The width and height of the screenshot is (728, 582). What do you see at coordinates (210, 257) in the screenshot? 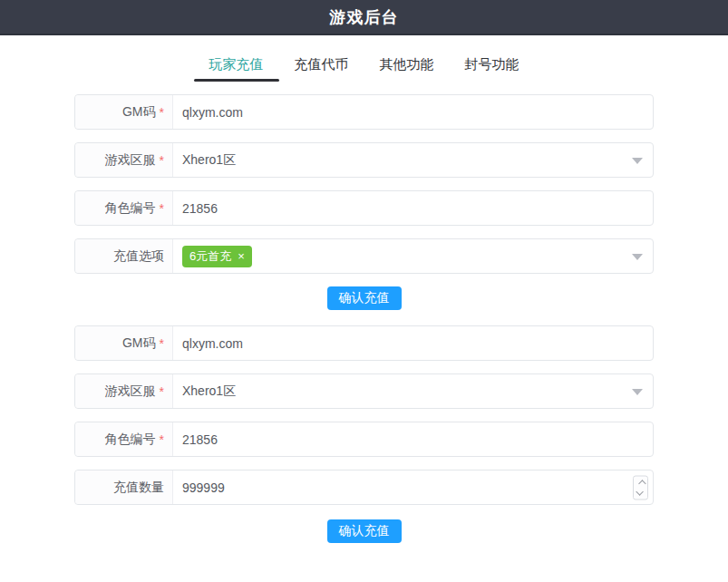
I see `tag-label: 6元首充` at bounding box center [210, 257].